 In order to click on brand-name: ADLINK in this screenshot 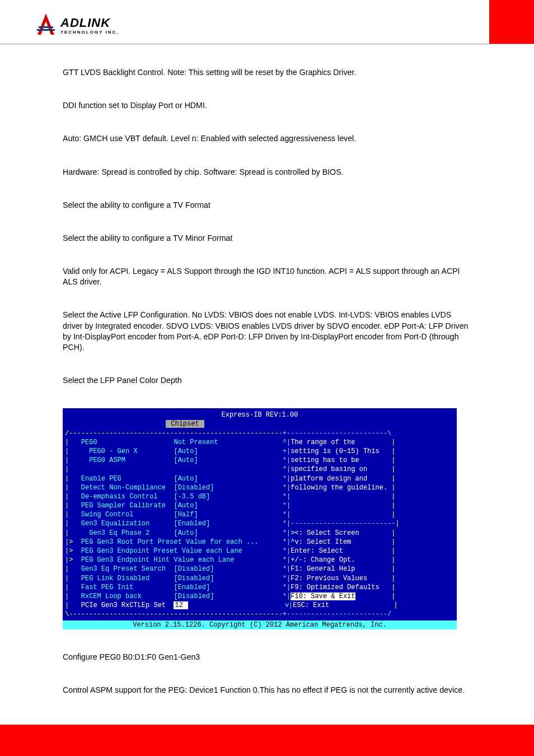, I will do `click(90, 23)`.